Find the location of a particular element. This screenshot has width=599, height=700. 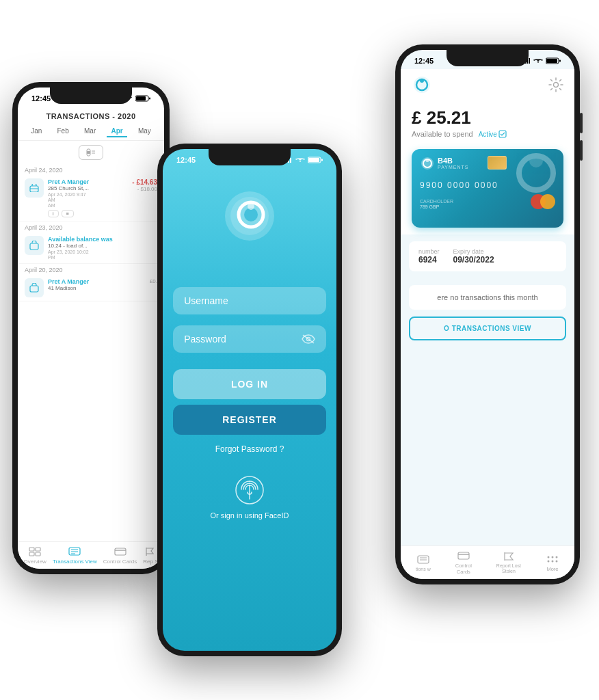

username-label: Username is located at coordinates (207, 301).